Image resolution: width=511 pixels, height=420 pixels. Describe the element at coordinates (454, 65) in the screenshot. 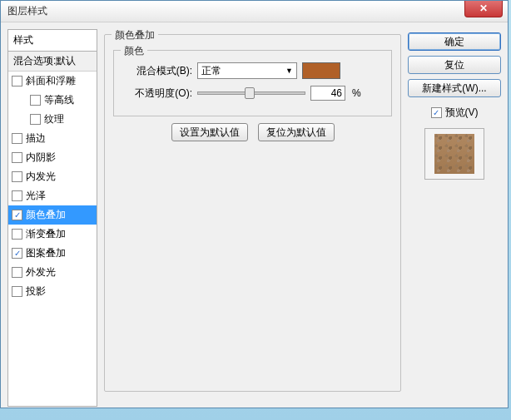

I see `cancel-button: 复位` at that location.